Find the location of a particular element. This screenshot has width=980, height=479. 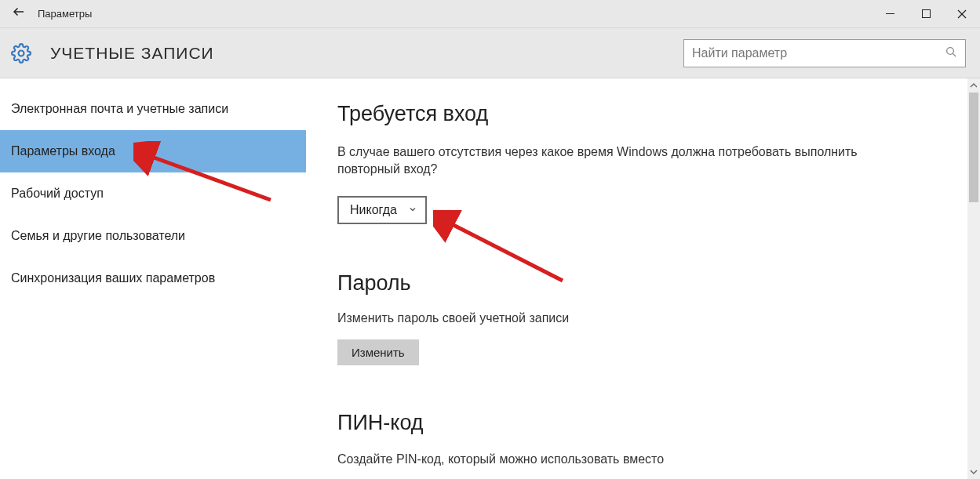

window-title: Параметры is located at coordinates (64, 14).